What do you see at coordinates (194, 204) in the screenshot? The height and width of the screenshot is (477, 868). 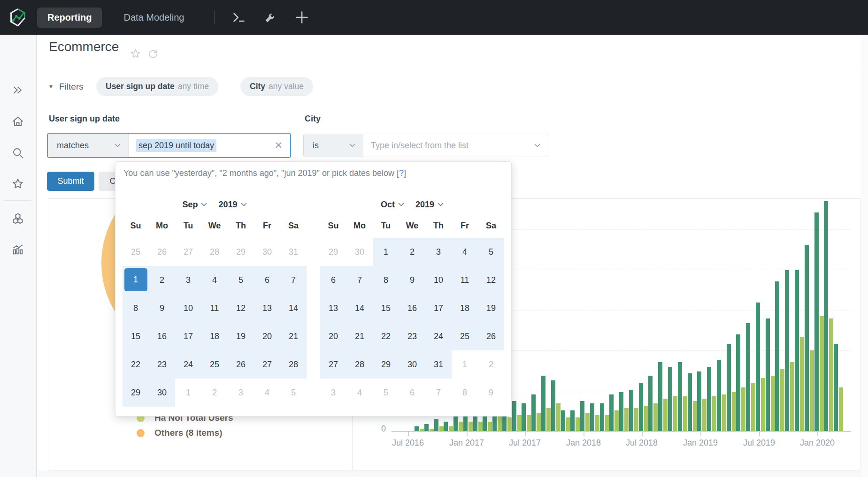 I see `month-dropdown: Sep` at bounding box center [194, 204].